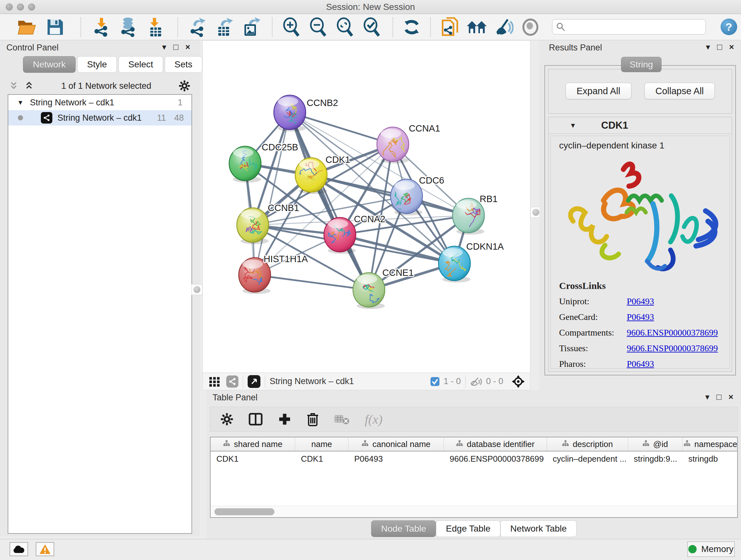 Image resolution: width=741 pixels, height=560 pixels. Describe the element at coordinates (214, 381) in the screenshot. I see `birds-eye-grid-icon` at that location.